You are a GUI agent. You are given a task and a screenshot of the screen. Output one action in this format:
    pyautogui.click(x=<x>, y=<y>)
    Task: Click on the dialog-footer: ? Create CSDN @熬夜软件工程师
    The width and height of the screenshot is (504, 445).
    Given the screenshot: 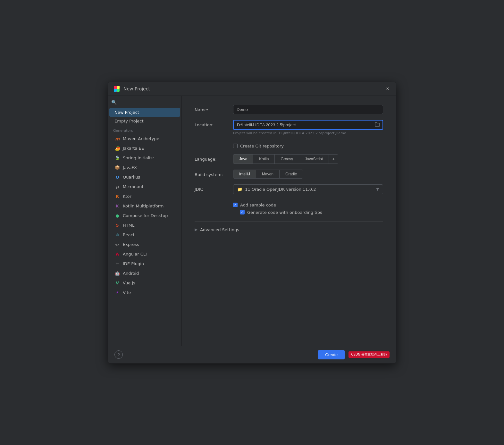 What is the action you would take?
    pyautogui.click(x=252, y=355)
    